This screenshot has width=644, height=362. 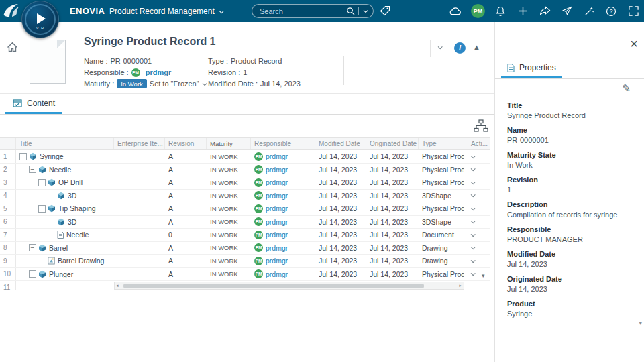 I want to click on column-header-modified-date: Modified Date, so click(x=341, y=143).